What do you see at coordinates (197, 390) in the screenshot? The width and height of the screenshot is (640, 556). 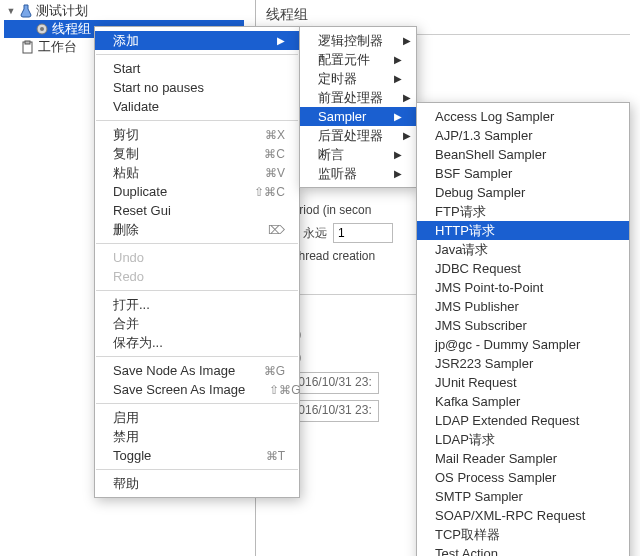 I see `menu-item: Save Screen As Image⇧⌘G` at bounding box center [197, 390].